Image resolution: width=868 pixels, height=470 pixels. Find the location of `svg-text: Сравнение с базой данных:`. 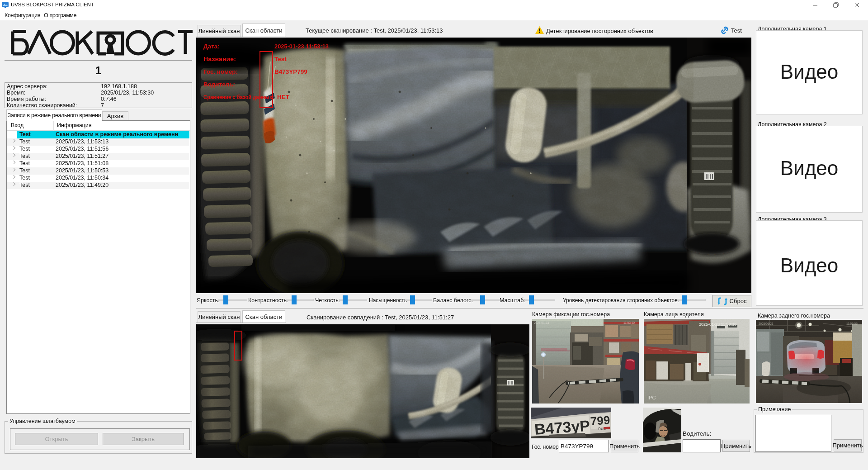

svg-text: Сравнение с базой данных: is located at coordinates (239, 97).